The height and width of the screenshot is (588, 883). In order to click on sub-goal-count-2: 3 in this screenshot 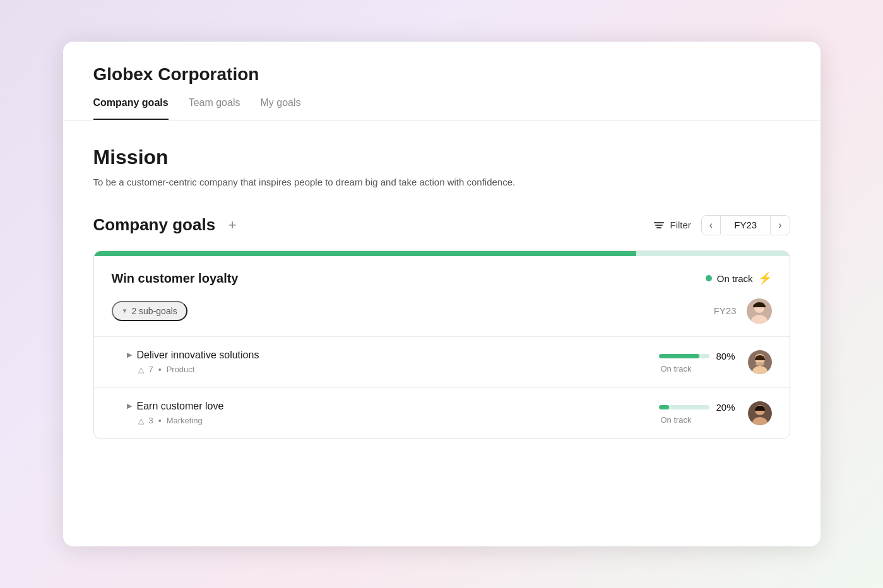, I will do `click(151, 420)`.